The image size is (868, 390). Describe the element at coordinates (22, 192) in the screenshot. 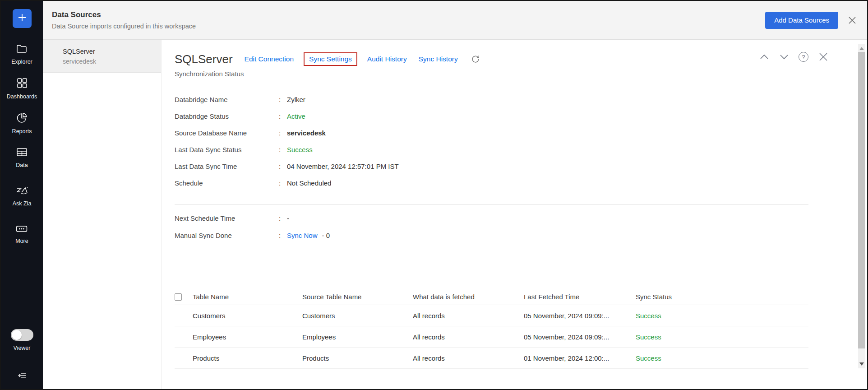

I see `zia-icon` at that location.